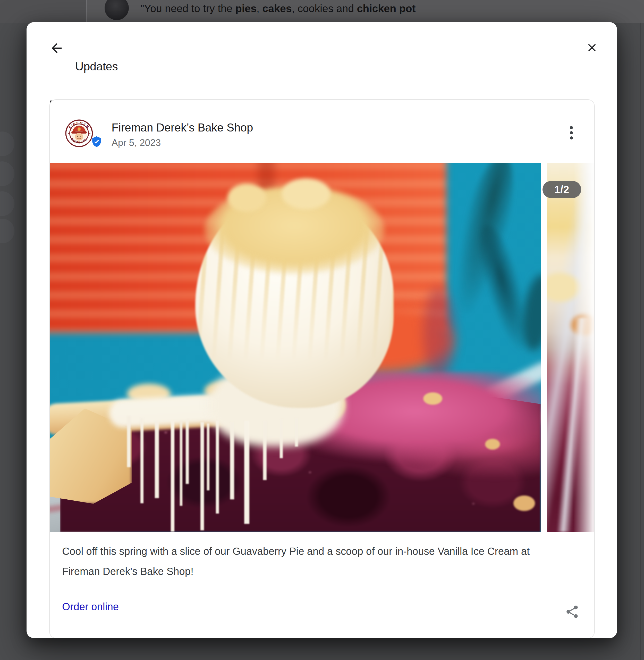  What do you see at coordinates (592, 48) in the screenshot?
I see `close-button` at bounding box center [592, 48].